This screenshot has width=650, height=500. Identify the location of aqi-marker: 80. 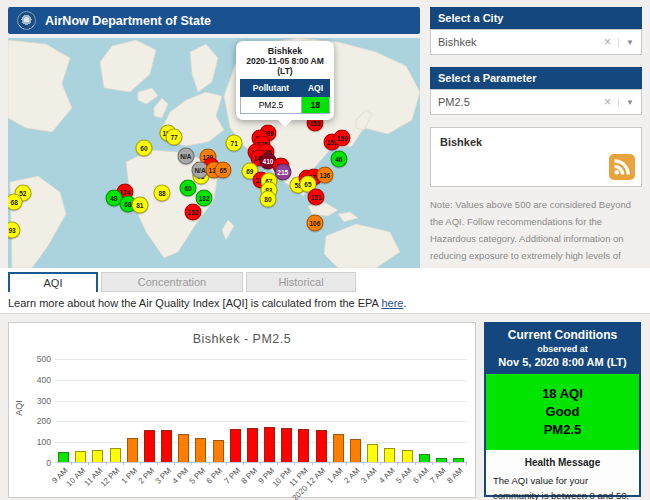
(268, 200).